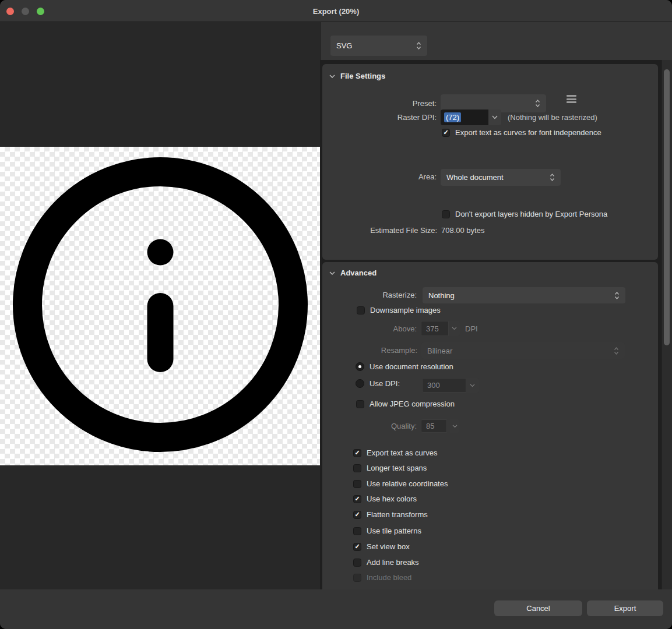 The image size is (672, 629). I want to click on checkbox-downsample-images: ✓ Downsample images, so click(399, 310).